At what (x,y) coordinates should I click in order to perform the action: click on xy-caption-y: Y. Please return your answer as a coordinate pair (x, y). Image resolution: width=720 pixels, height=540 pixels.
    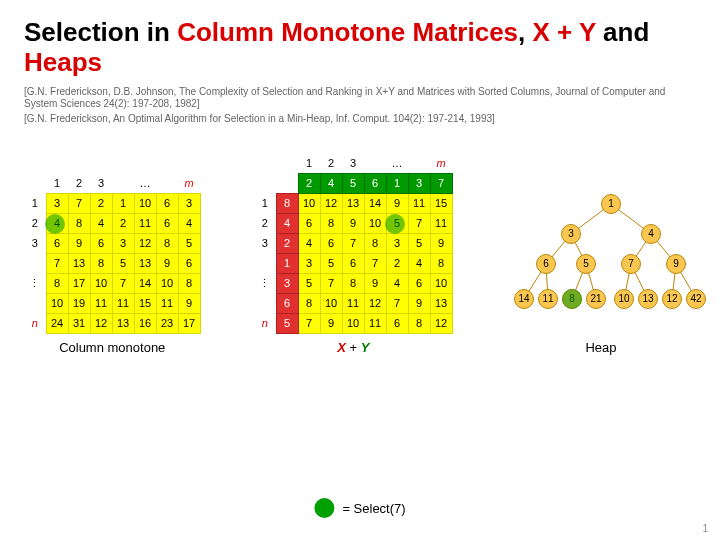
    Looking at the image, I should click on (366, 348).